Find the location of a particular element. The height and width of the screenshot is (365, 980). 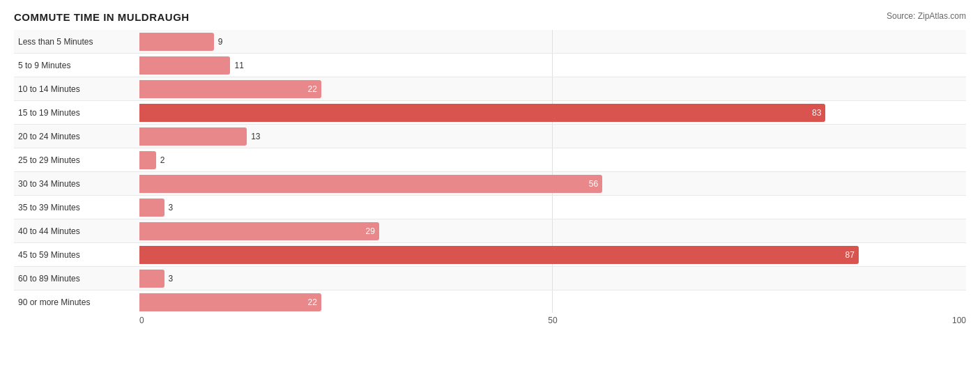

bar-row: Less than 5 Minutes9 is located at coordinates (490, 42).